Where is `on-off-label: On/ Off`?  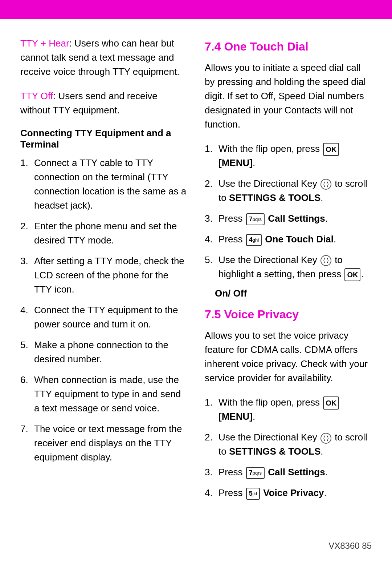
on-off-label: On/ Off is located at coordinates (293, 294).